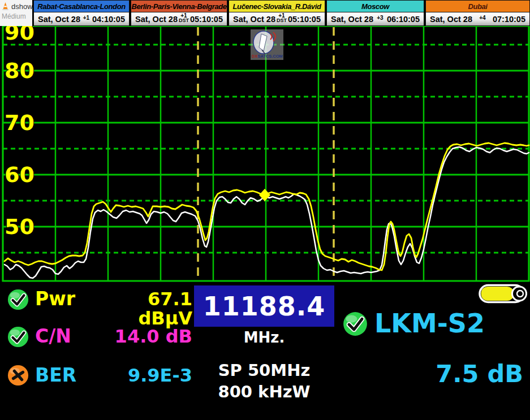  I want to click on svg-text: DXSATCS.COM, so click(267, 57).